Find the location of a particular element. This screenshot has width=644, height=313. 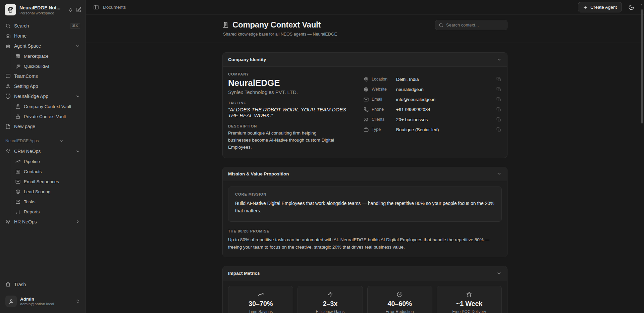

sidebar-item-label: New page is located at coordinates (47, 126).